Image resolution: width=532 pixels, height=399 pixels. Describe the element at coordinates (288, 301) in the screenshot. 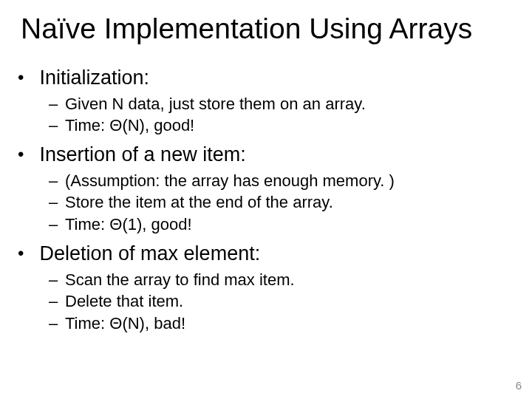

I see `list-item: Delete that item.` at that location.